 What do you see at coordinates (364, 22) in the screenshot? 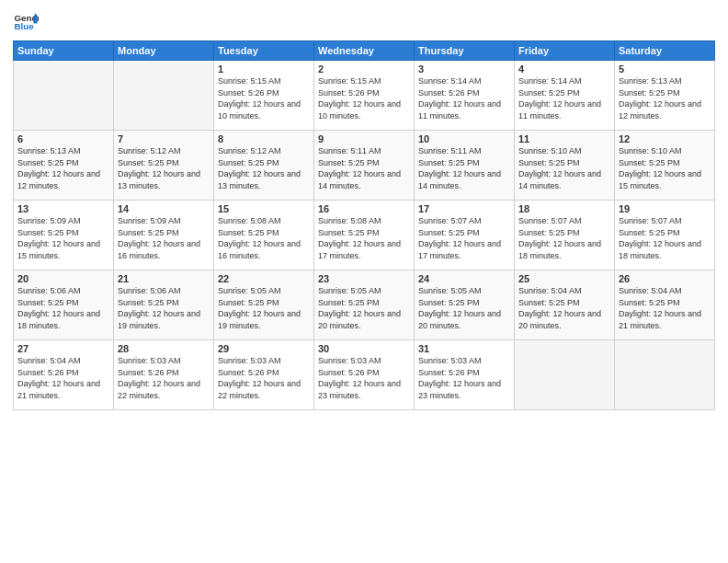
I see `header: General Blue` at bounding box center [364, 22].